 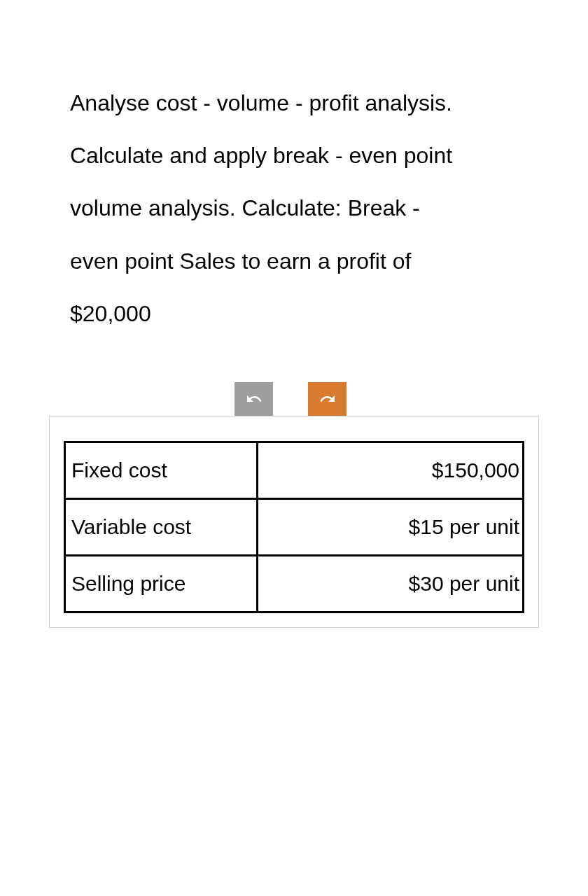 What do you see at coordinates (391, 584) in the screenshot?
I see `row-value: $30 per unit` at bounding box center [391, 584].